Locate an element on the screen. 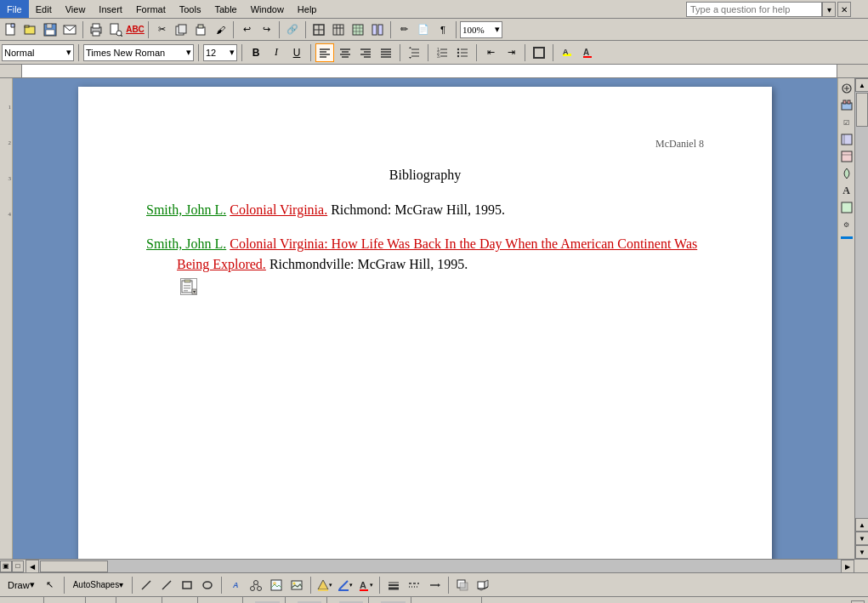 The width and height of the screenshot is (868, 603). menu-table: Table is located at coordinates (225, 9).